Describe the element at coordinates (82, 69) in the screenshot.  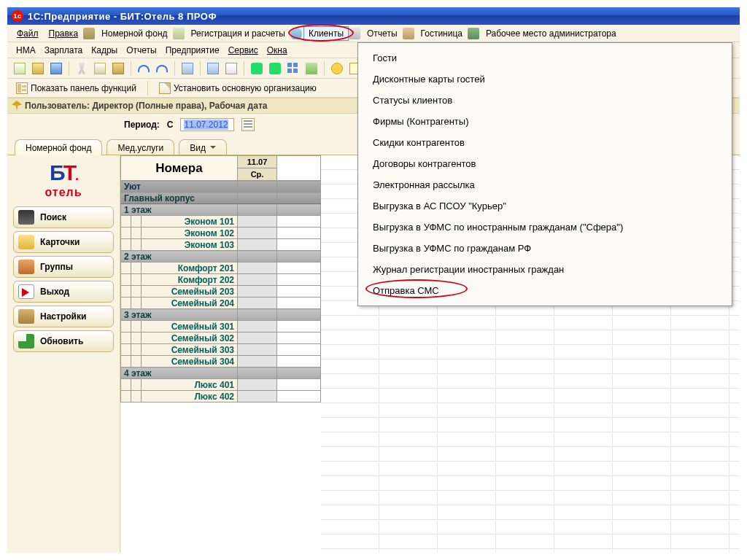
I see `toolbar-cut-button` at that location.